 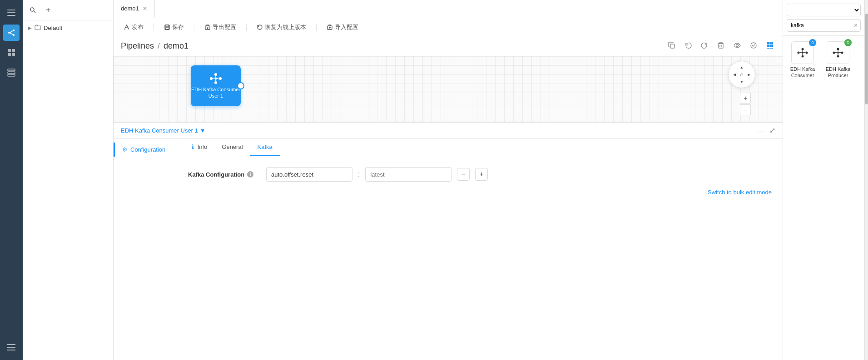 I want to click on export-button: 导出配置, so click(x=220, y=27).